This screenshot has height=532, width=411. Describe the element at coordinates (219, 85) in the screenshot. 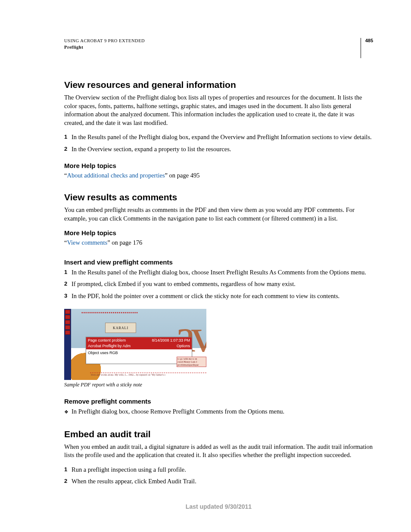

I see `heading-view-resources: View resources and general information` at that location.